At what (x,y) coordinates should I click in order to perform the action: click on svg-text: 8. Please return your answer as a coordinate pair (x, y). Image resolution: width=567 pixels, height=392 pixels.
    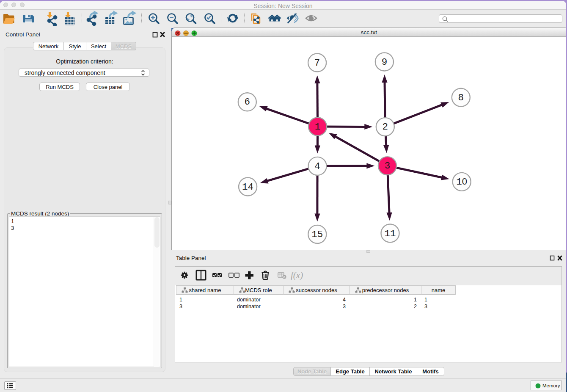
    Looking at the image, I should click on (461, 98).